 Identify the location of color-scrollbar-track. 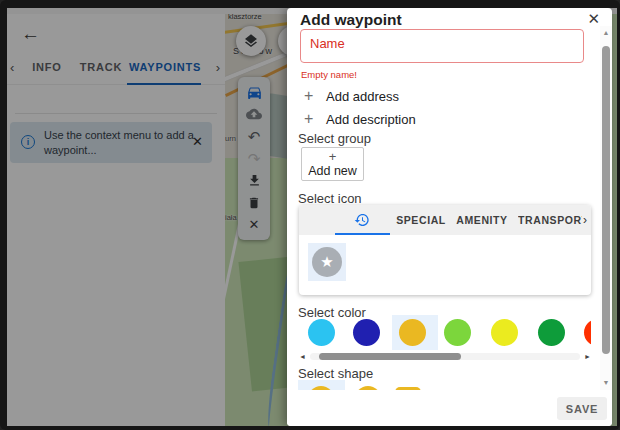
(445, 356).